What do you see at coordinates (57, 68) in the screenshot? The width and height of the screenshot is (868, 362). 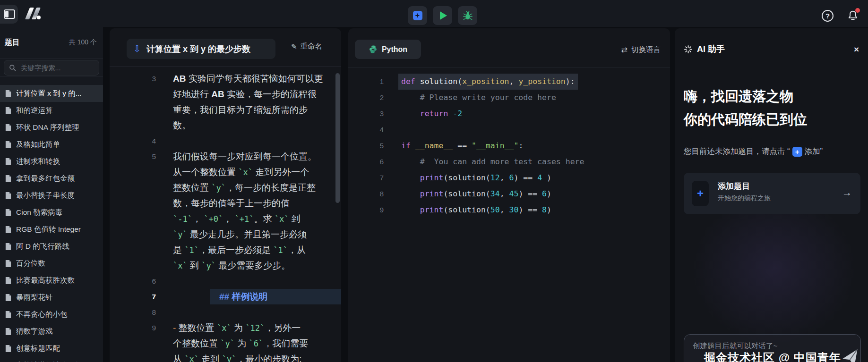 I see `search-input` at bounding box center [57, 68].